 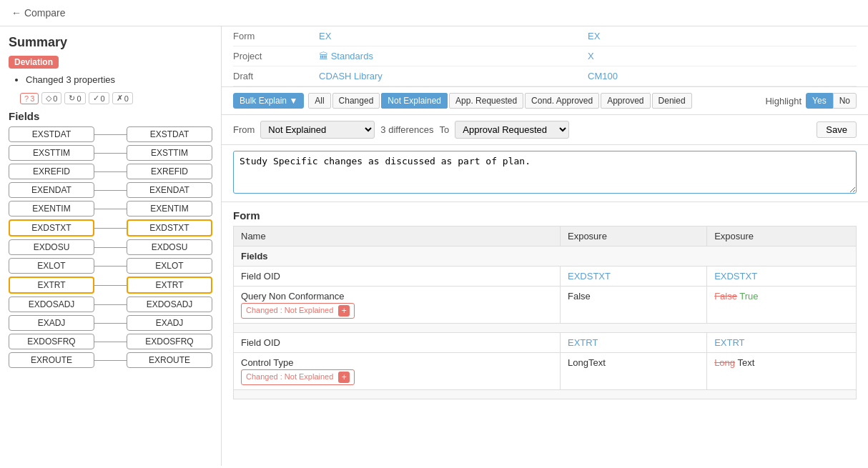 What do you see at coordinates (845, 101) in the screenshot?
I see `highlight-no-tab: No` at bounding box center [845, 101].